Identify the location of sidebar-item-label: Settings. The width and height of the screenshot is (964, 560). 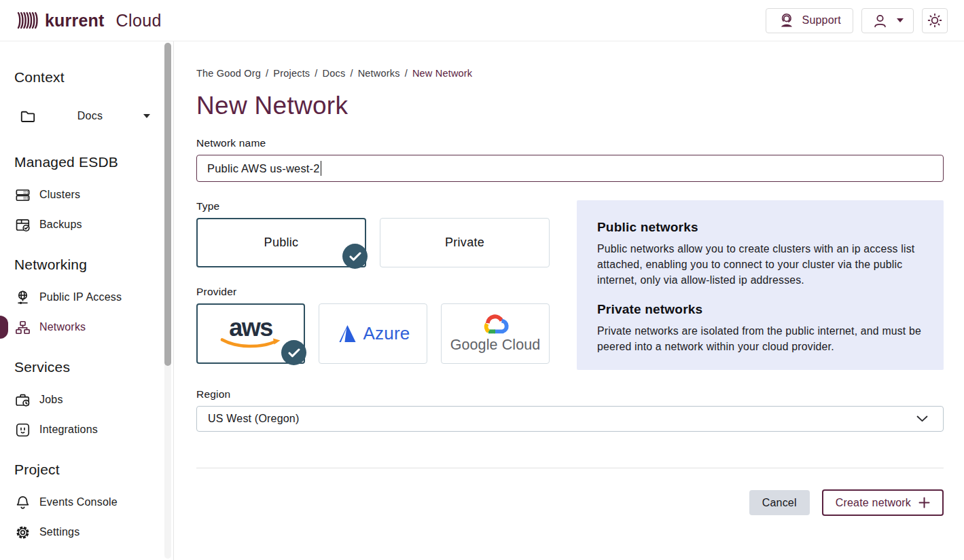
(60, 532).